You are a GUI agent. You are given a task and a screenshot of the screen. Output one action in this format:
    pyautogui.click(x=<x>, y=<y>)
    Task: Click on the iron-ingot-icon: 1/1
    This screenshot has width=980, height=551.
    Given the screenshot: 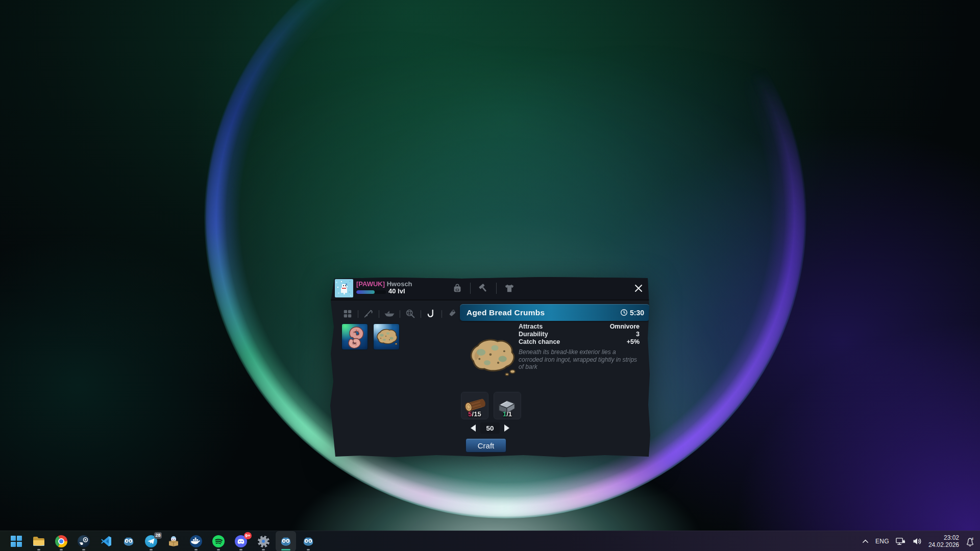 What is the action you would take?
    pyautogui.click(x=507, y=406)
    